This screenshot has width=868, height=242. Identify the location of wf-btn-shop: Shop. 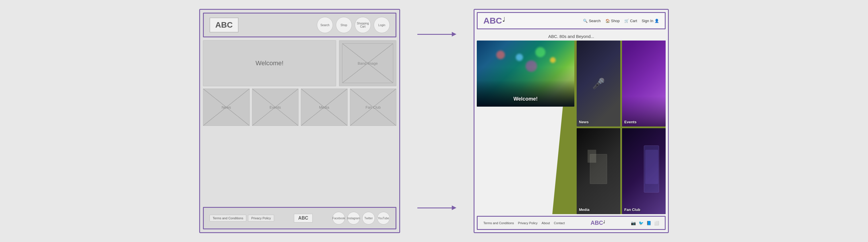
(344, 25).